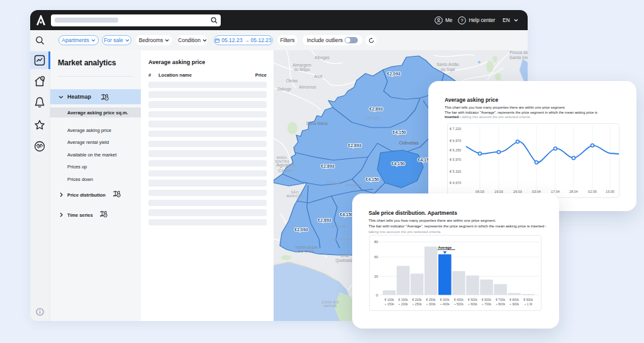 This screenshot has height=343, width=644. Describe the element at coordinates (448, 64) in the screenshot. I see `svg-text: Santo Antão` at that location.